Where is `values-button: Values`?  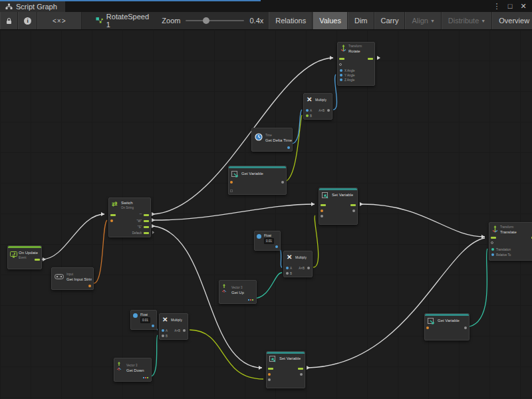
values-button: Values is located at coordinates (330, 21).